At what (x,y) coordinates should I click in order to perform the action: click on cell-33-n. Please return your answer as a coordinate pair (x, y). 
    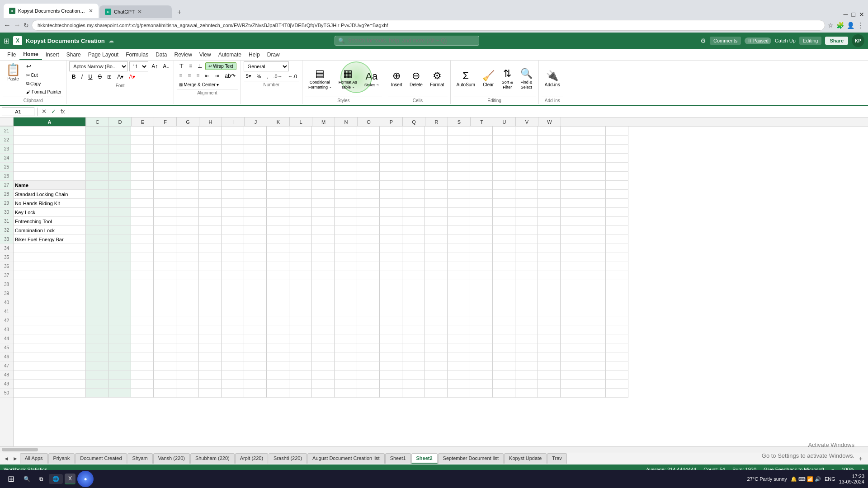
    Looking at the image, I should click on (346, 239).